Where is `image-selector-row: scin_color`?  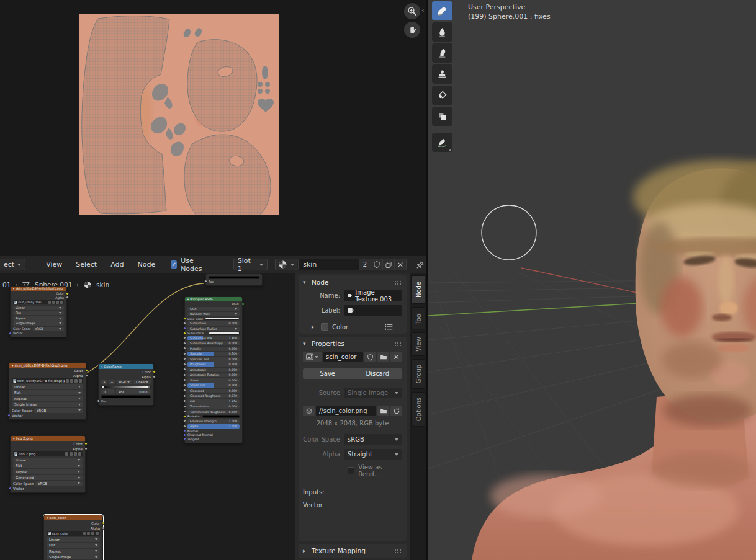
image-selector-row: scin_color is located at coordinates (73, 533).